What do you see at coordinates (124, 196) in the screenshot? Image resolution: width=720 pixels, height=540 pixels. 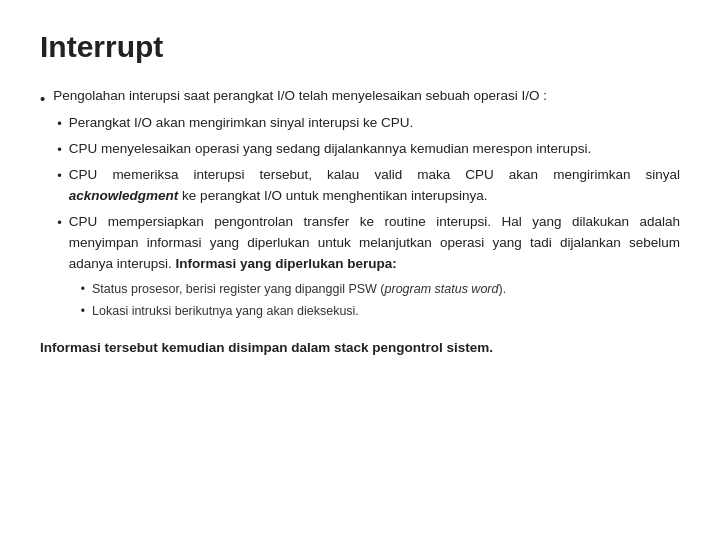 I see `acknowledgment-text: acknowledgment` at bounding box center [124, 196].